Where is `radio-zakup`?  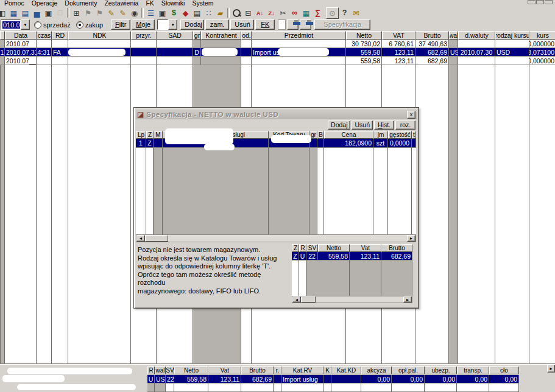 radio-zakup is located at coordinates (80, 25).